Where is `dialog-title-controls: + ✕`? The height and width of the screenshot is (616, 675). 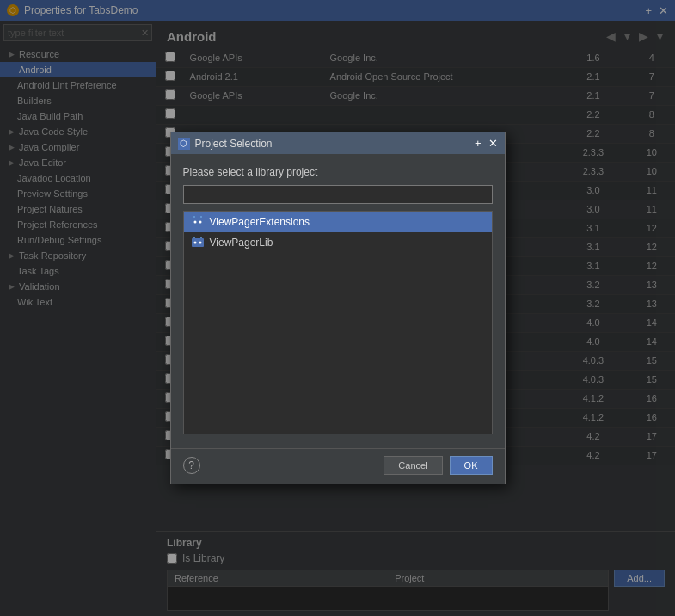
dialog-title-controls: + ✕ is located at coordinates (487, 143).